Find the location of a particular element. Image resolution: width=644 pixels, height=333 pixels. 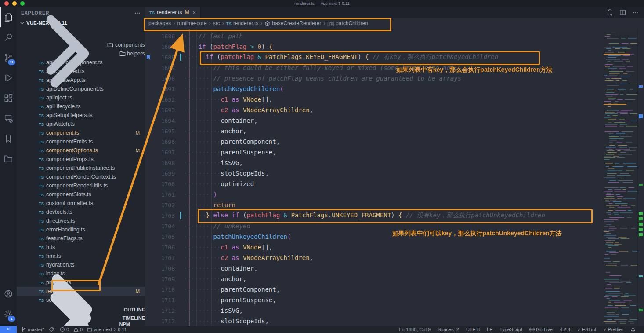

activity-item-explorer is located at coordinates (8, 17).